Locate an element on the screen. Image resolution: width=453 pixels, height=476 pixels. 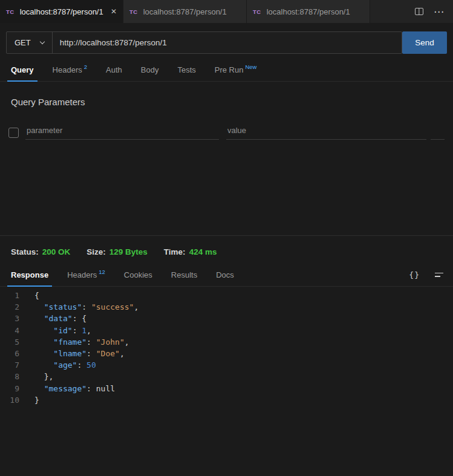
tab-badge: New is located at coordinates (250, 67).